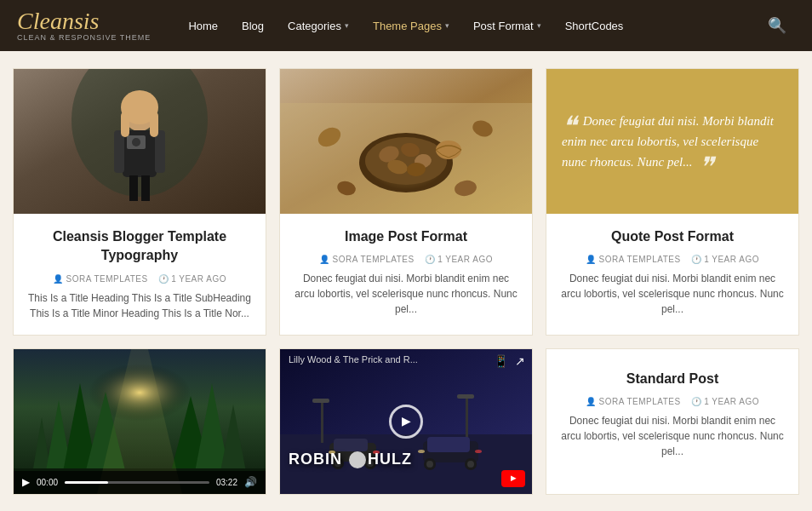  Describe the element at coordinates (520, 361) in the screenshot. I see `share-icon: ↗` at that location.